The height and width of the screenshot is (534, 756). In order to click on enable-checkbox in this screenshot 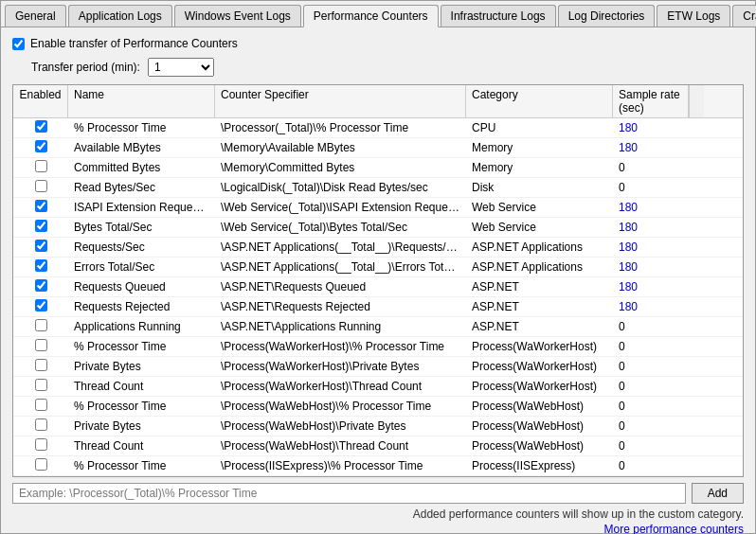, I will do `click(19, 44)`.